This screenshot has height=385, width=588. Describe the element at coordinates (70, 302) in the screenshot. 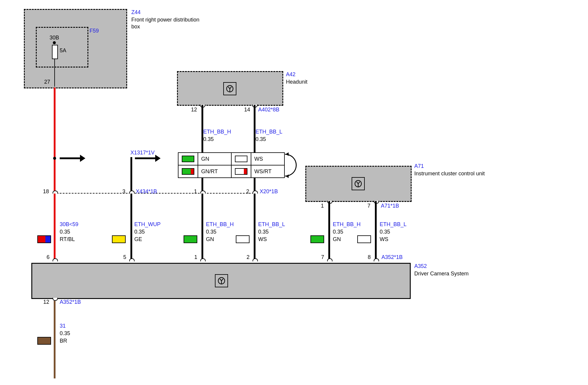

I see `a352-conn-bot: A352*1B` at that location.